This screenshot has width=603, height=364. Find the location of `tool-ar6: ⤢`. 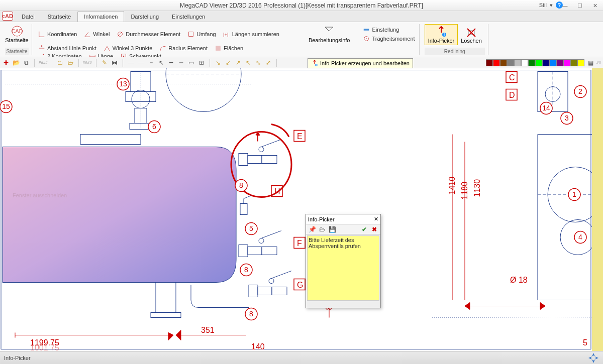

tool-ar6: ⤢ is located at coordinates (268, 63).